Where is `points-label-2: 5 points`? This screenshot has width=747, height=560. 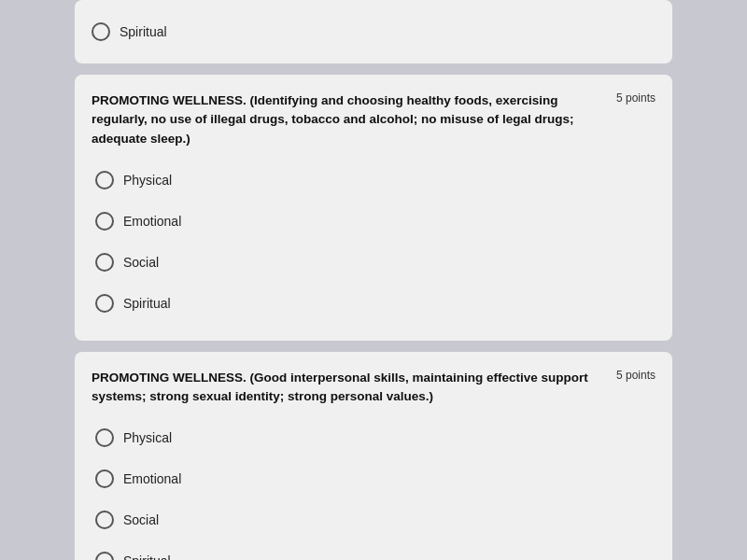
points-label-2: 5 points is located at coordinates (636, 375).